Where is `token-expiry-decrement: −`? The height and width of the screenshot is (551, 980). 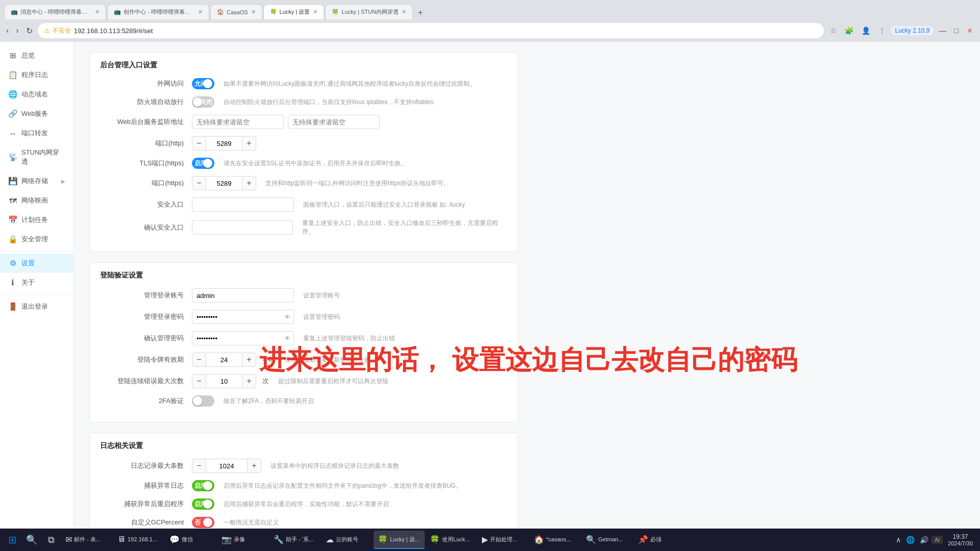 token-expiry-decrement: − is located at coordinates (199, 360).